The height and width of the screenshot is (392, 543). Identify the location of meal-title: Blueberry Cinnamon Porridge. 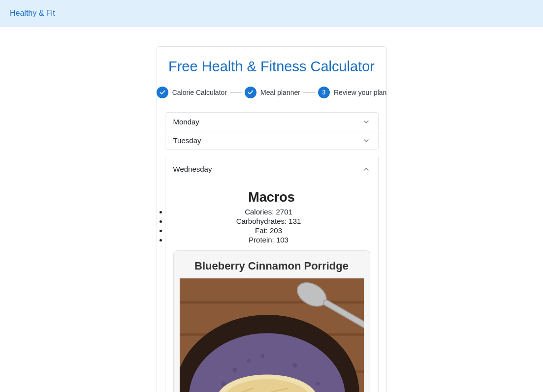
(272, 266).